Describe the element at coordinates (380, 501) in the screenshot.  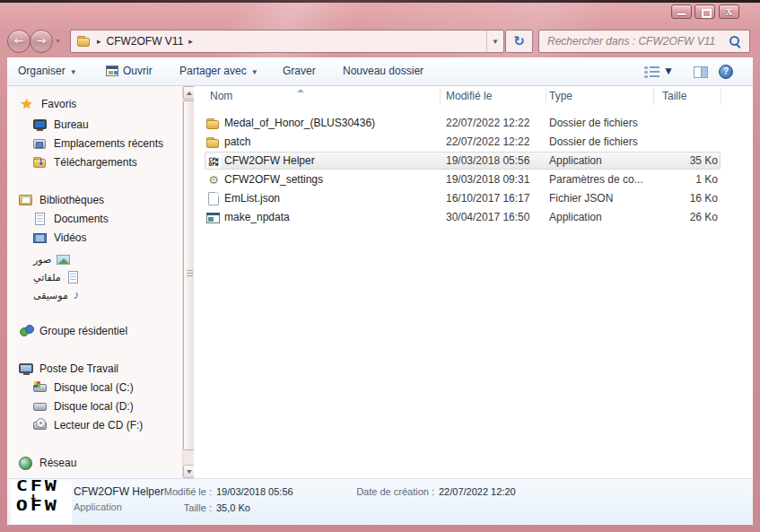
I see `details-pane: CFW ↓ OFW CFW2OFW Helper Application Mod…` at that location.